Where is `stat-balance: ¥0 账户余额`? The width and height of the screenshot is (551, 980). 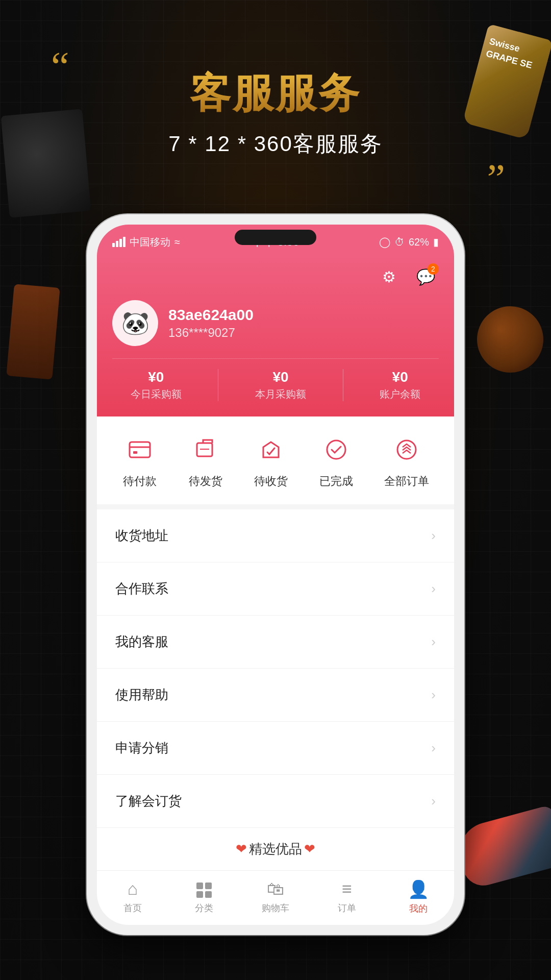 stat-balance: ¥0 账户余额 is located at coordinates (400, 385).